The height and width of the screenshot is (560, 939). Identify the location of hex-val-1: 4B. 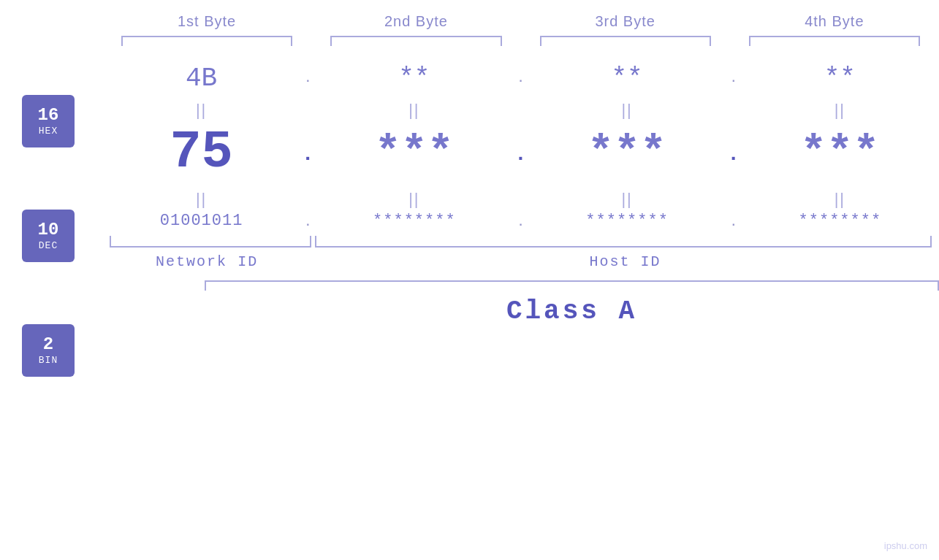
(202, 79).